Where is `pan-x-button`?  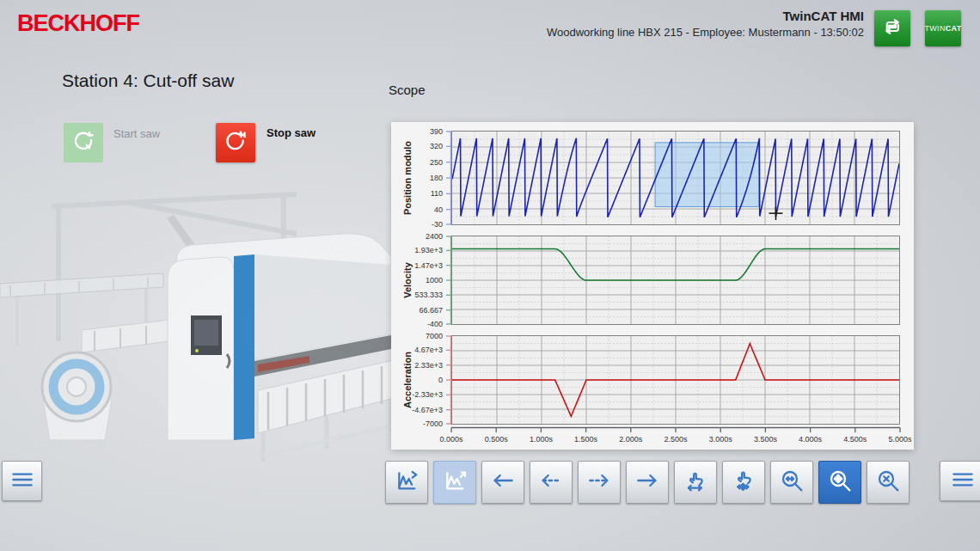 pan-x-button is located at coordinates (695, 482).